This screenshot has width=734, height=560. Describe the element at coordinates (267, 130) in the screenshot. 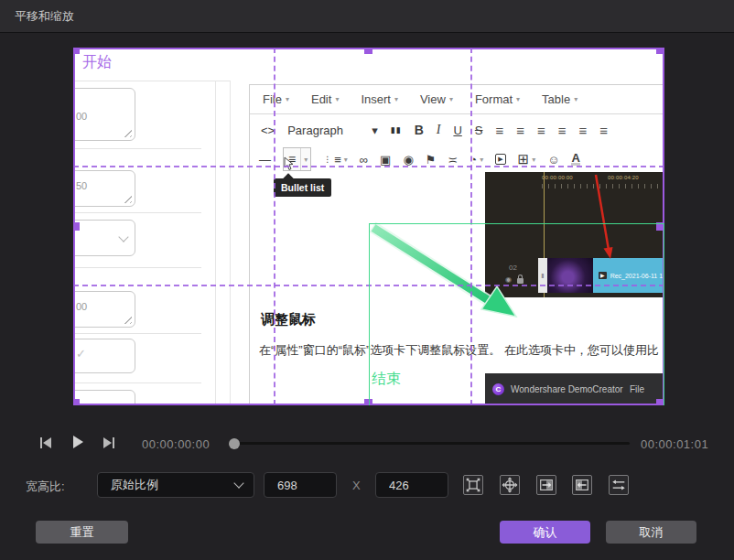

I see `source-code-icon: <>` at that location.